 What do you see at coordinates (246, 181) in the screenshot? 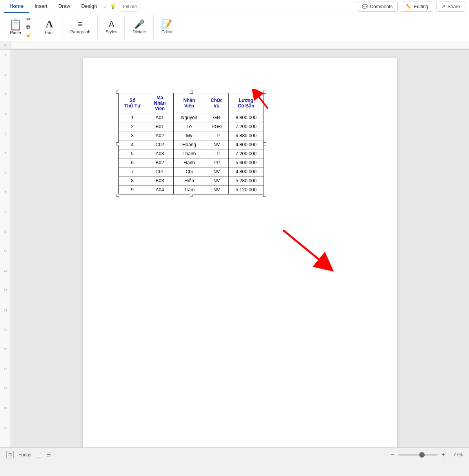
I see `table-cell: 5.280.000` at bounding box center [246, 181].